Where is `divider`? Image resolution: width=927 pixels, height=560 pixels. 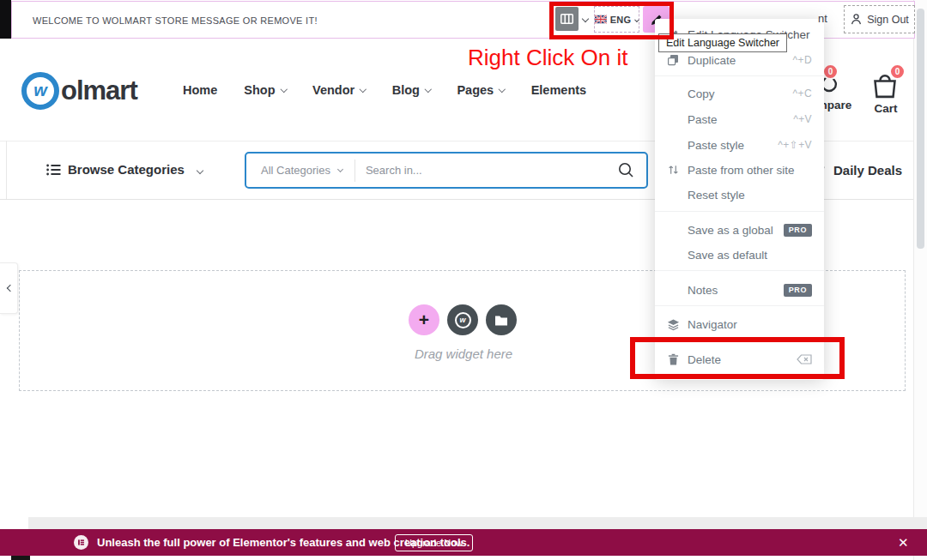 divider is located at coordinates (7, 170).